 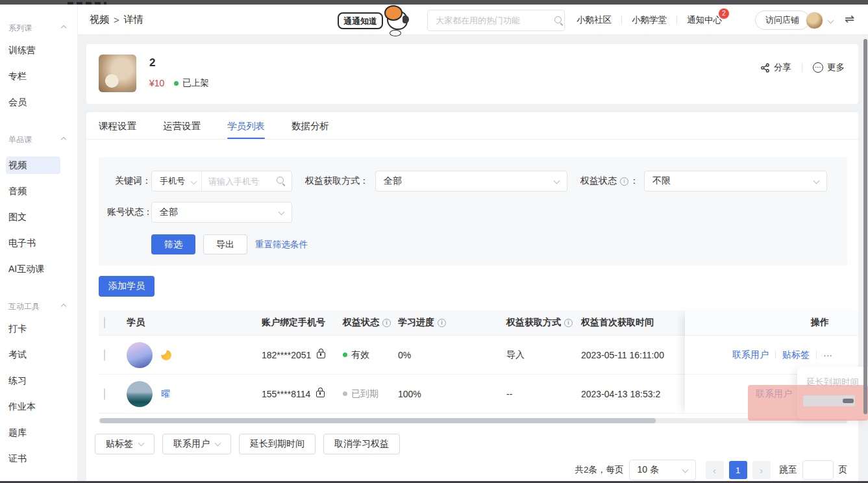 I want to click on jump-label: 跳至, so click(x=788, y=470).